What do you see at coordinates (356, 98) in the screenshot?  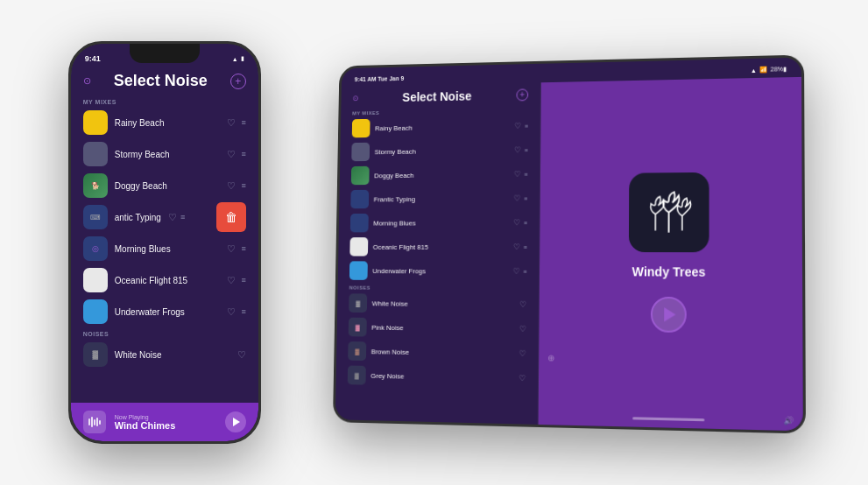 I see `tablet-back-icon: ⊙` at bounding box center [356, 98].